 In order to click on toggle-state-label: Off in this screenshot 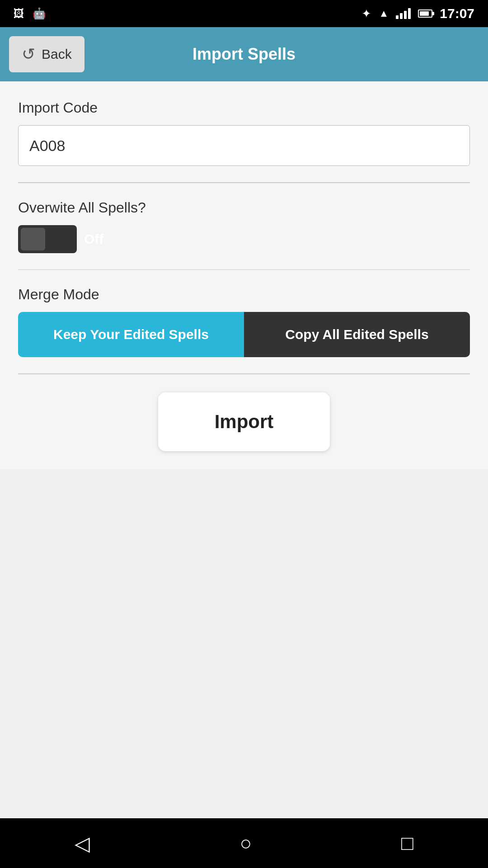, I will do `click(94, 239)`.